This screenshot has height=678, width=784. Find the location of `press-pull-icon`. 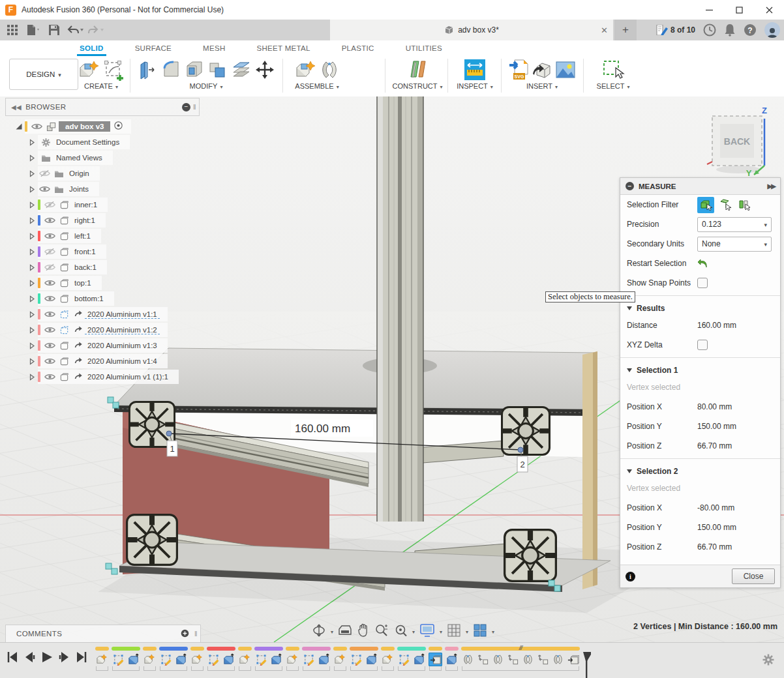

press-pull-icon is located at coordinates (147, 70).